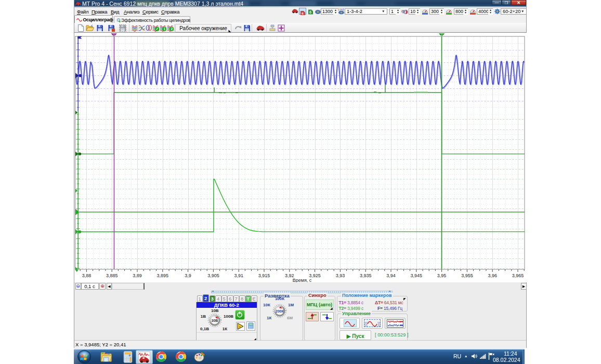 The width and height of the screenshot is (601, 364). I want to click on svg-text: 3,89, so click(137, 276).